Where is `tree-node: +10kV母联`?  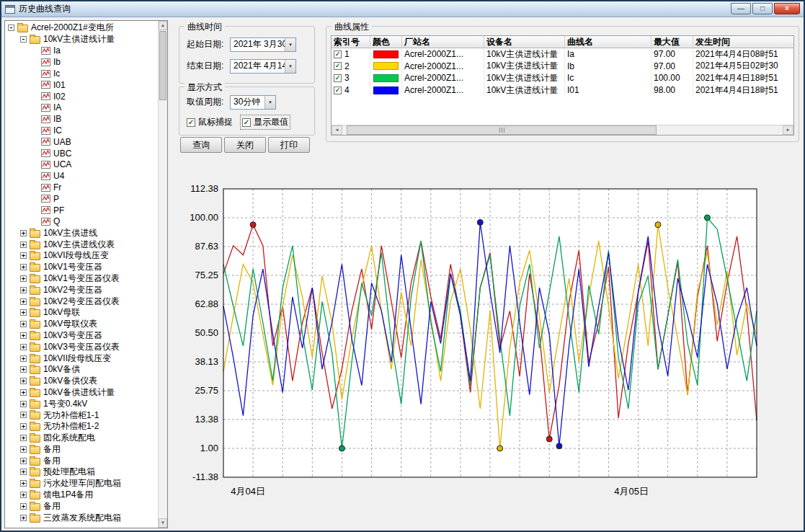
tree-node: +10kV母联 is located at coordinates (82, 313).